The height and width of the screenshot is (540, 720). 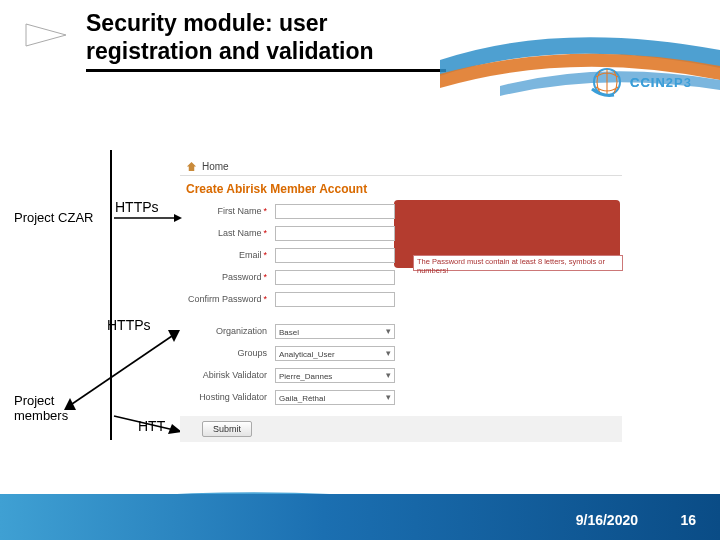 I want to click on label-hosting-validator: Hosting Validator, so click(x=228, y=397).